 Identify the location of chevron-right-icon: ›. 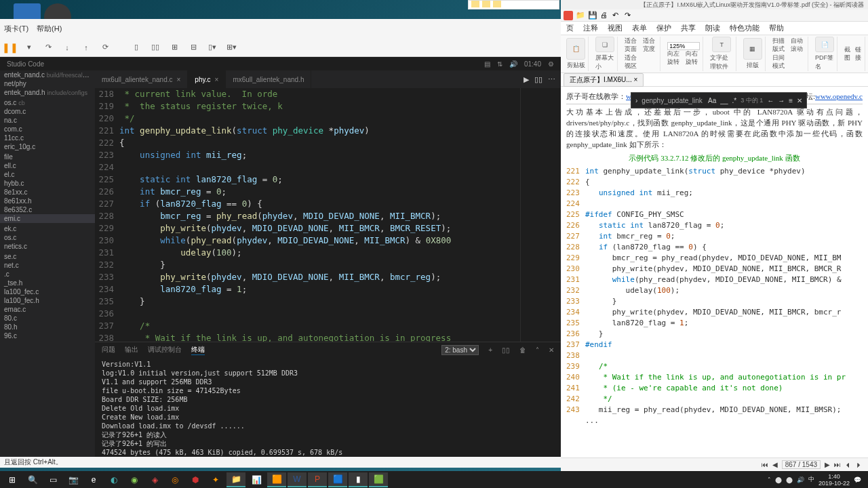
(636, 100).